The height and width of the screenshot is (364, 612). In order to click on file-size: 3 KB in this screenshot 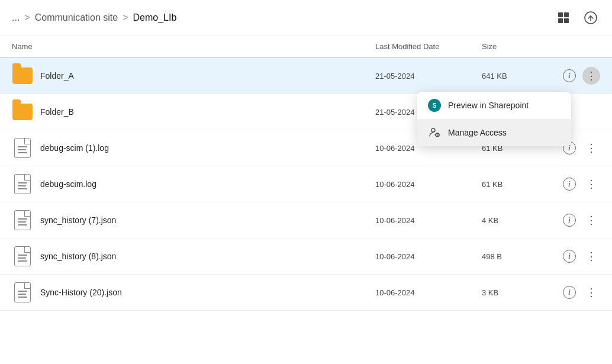, I will do `click(517, 292)`.